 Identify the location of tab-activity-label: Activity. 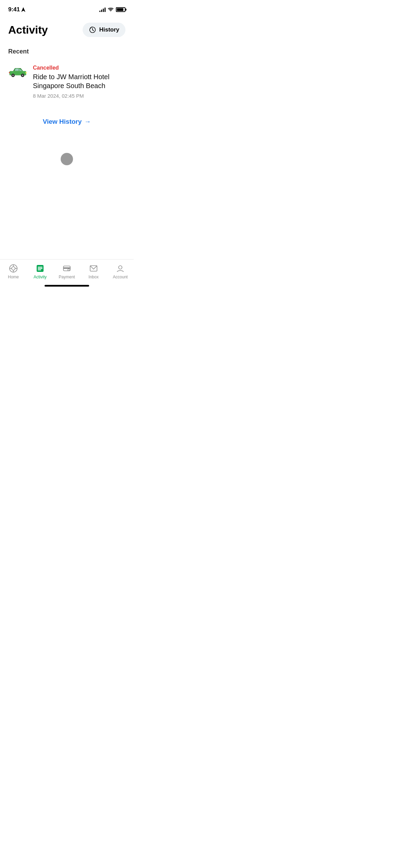
(40, 277).